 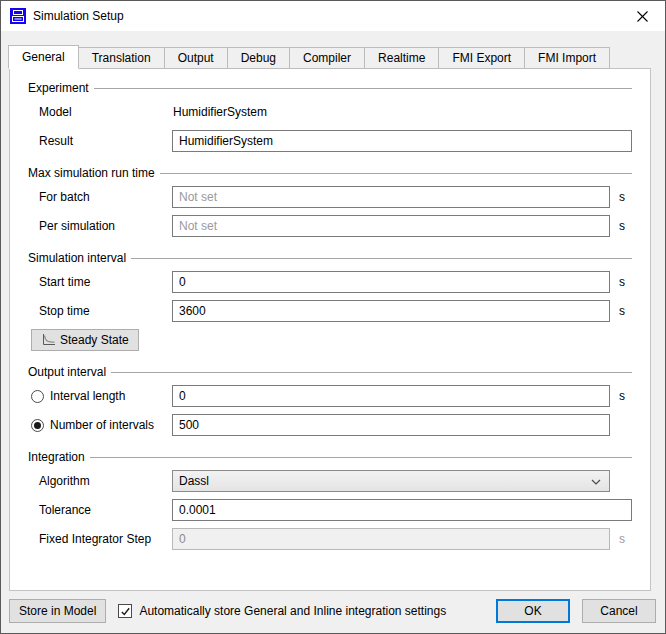 I want to click on tab-fmi-export: FMI Export, so click(x=482, y=58).